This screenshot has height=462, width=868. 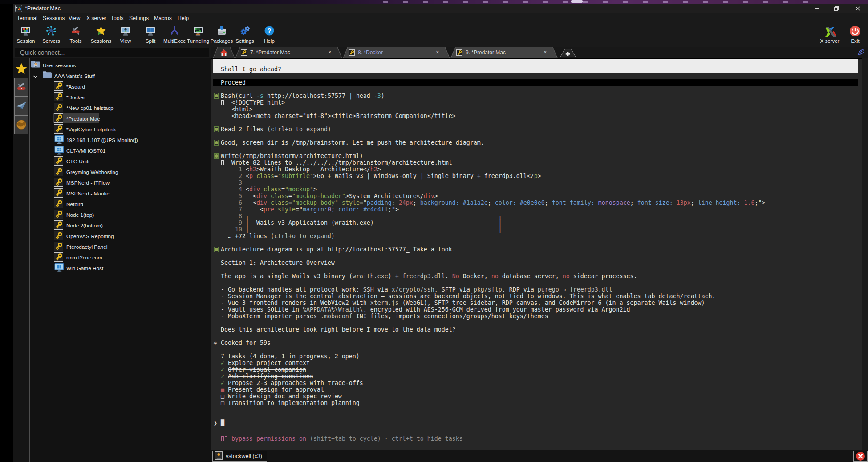 I want to click on menu-item-help: Help, so click(x=183, y=18).